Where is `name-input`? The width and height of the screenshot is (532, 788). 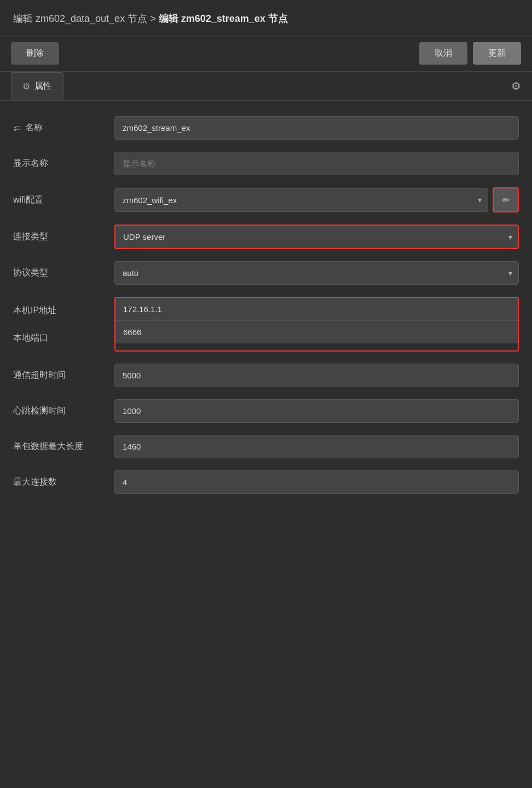
name-input is located at coordinates (316, 128).